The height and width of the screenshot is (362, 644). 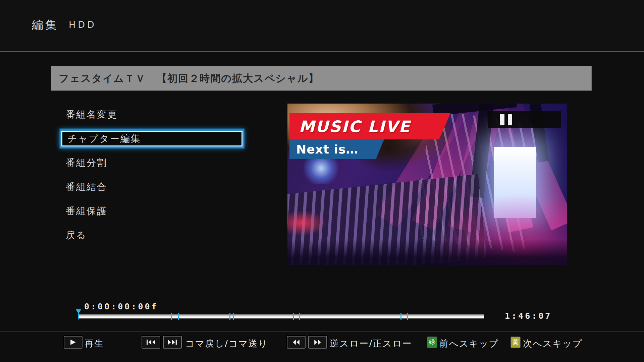 I want to click on broadcast-subtitle: Next is…, so click(x=327, y=149).